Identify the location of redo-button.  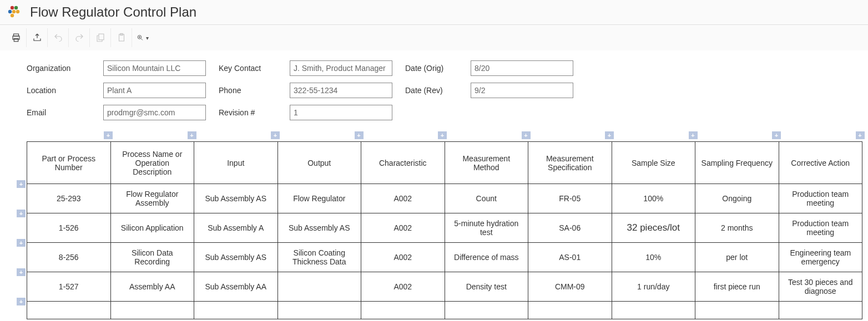
(79, 38).